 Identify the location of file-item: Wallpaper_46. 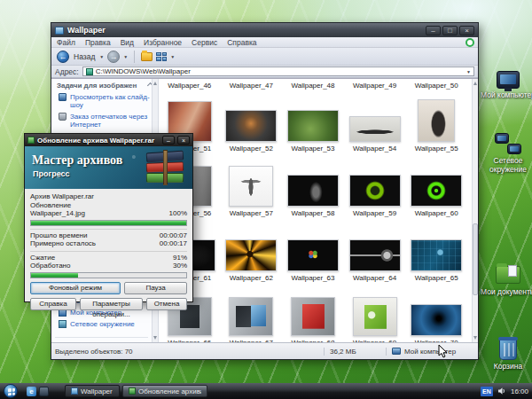
(190, 84).